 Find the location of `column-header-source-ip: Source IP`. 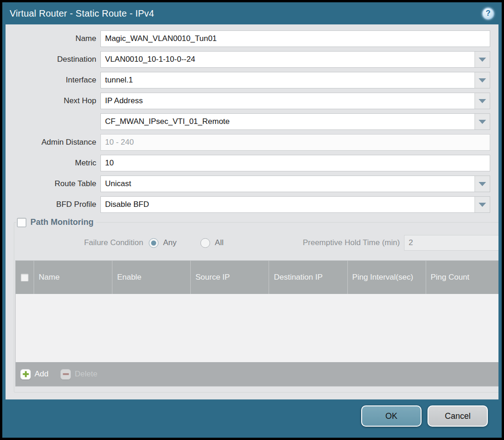

column-header-source-ip: Source IP is located at coordinates (229, 277).